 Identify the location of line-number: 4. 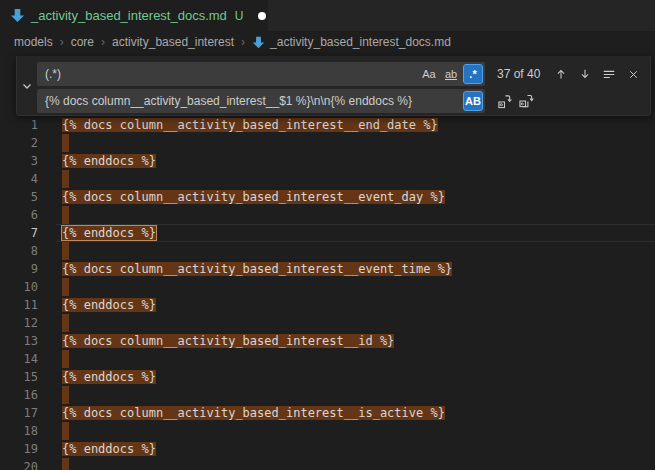
(19, 179).